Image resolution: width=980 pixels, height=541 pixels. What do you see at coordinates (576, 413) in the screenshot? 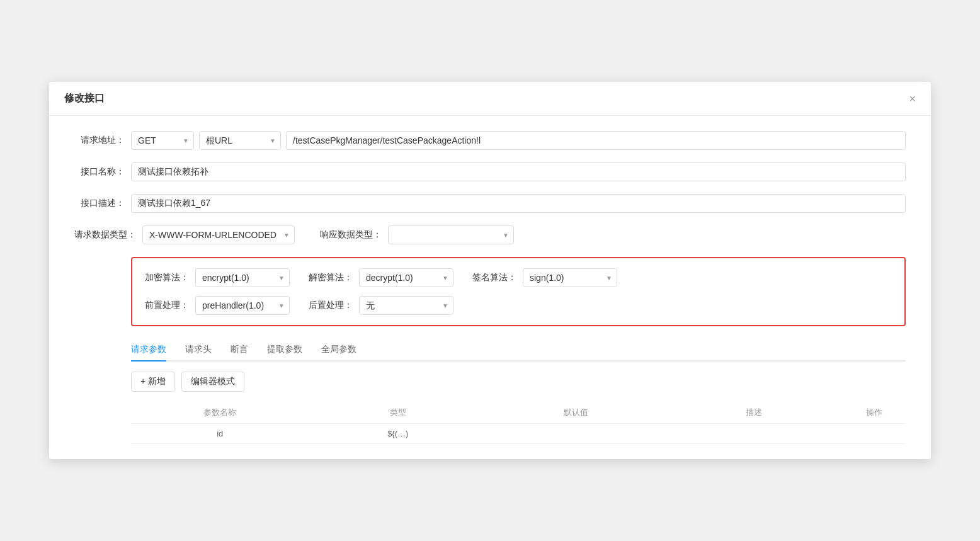
I see `col-default: 默认值` at bounding box center [576, 413].